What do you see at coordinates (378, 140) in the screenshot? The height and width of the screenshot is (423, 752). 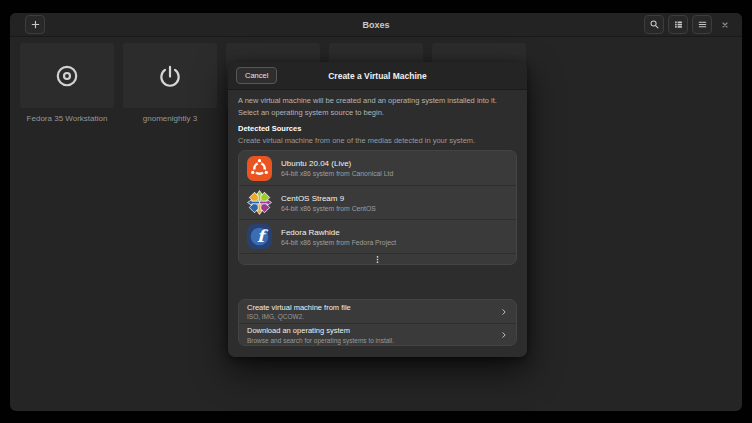 I see `detected-sources-caption: Create virtual machine from one of the m…` at bounding box center [378, 140].